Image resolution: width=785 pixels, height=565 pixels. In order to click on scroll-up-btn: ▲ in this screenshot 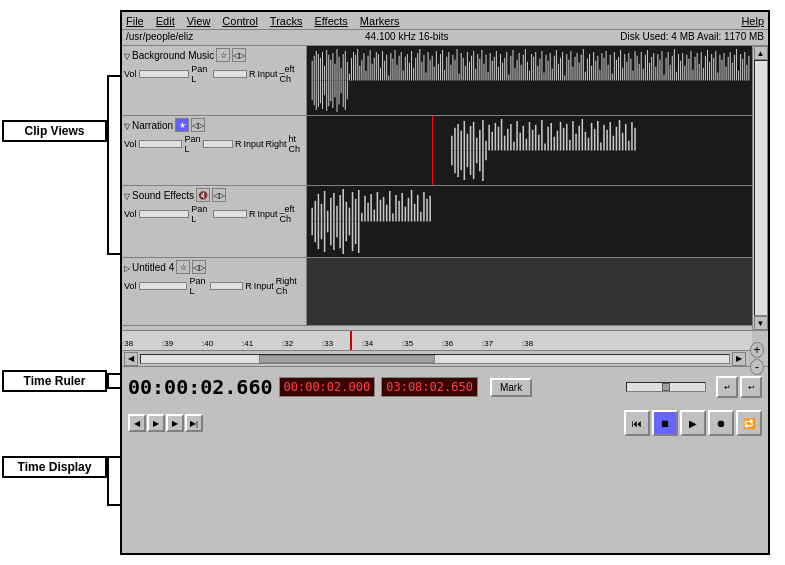, I will do `click(761, 53)`.